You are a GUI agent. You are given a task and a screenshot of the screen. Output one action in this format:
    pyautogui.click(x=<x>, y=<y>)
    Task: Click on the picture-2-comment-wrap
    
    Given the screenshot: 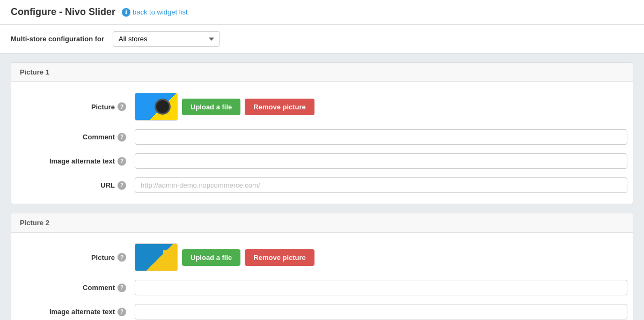 What is the action you would take?
    pyautogui.click(x=381, y=287)
    